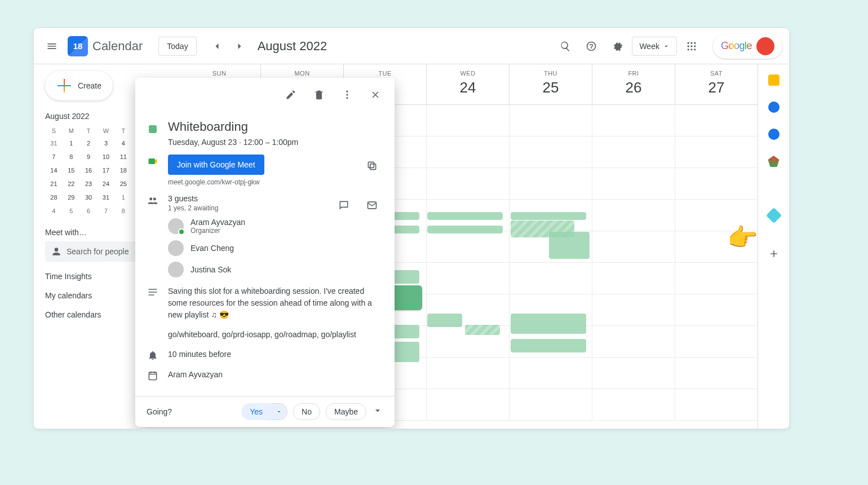  I want to click on rsvp-no-button: No, so click(307, 412).